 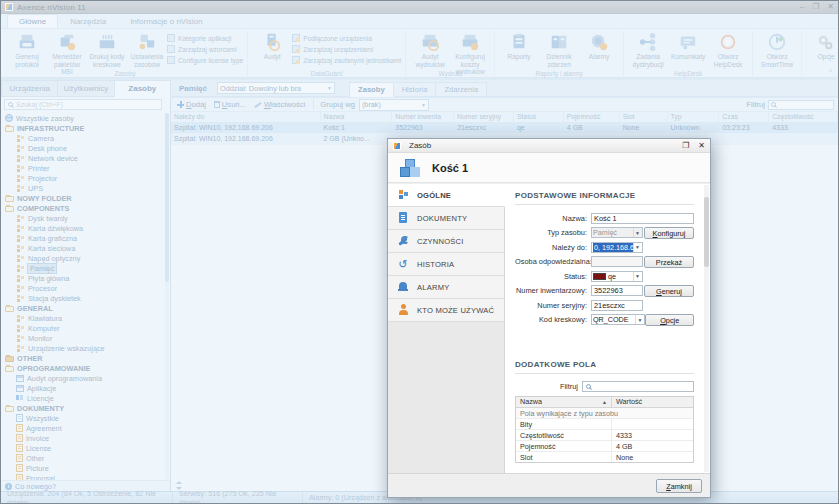 I want to click on dialog-maximize-button: ❐, so click(x=686, y=146).